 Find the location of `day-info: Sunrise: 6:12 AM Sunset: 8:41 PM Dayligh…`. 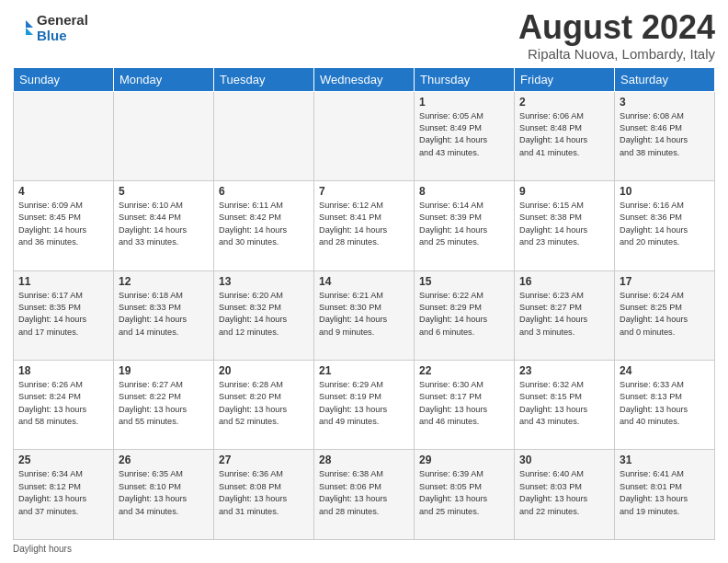

day-info: Sunrise: 6:12 AM Sunset: 8:41 PM Dayligh… is located at coordinates (364, 224).